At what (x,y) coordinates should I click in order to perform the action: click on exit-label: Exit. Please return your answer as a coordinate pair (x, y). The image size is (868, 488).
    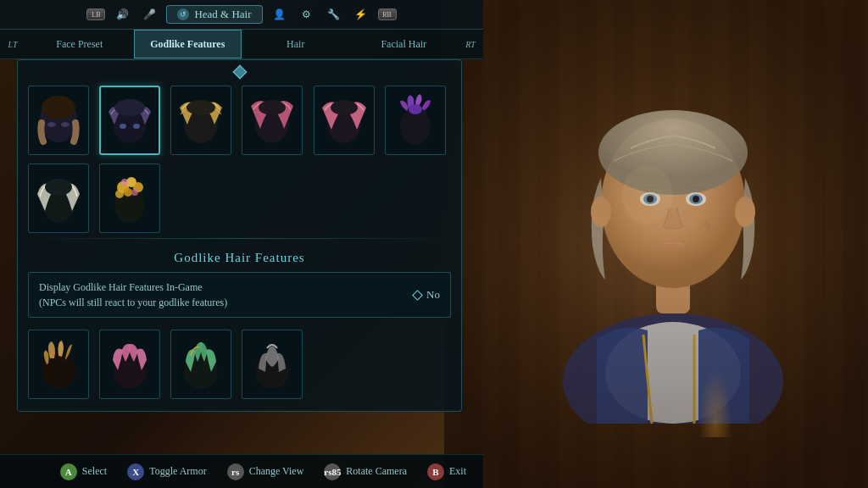
    Looking at the image, I should click on (458, 471).